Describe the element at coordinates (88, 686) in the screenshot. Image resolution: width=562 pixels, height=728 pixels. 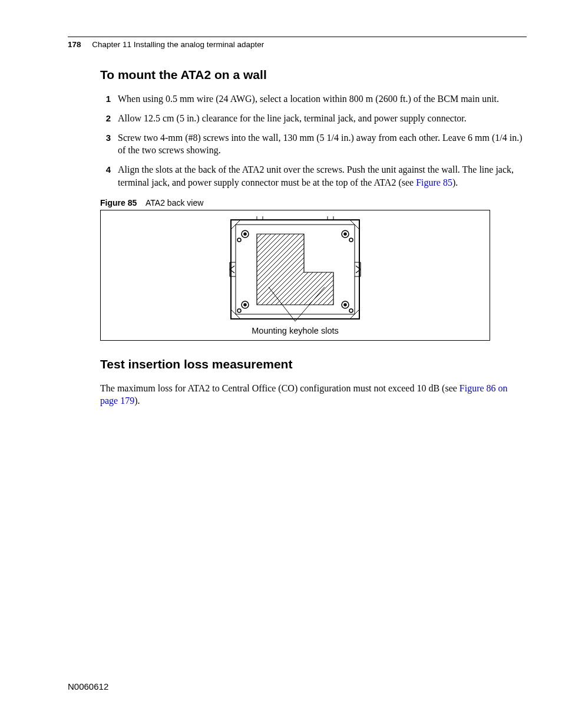
I see `document-number: N0060612` at that location.